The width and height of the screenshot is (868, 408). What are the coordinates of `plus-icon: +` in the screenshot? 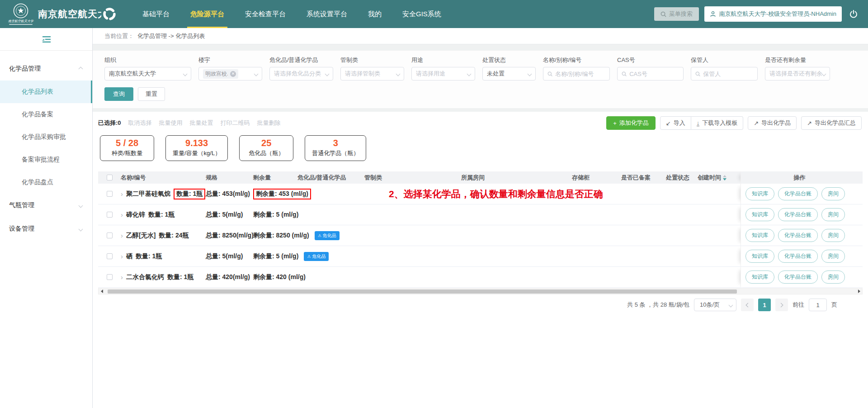 It's located at (615, 123).